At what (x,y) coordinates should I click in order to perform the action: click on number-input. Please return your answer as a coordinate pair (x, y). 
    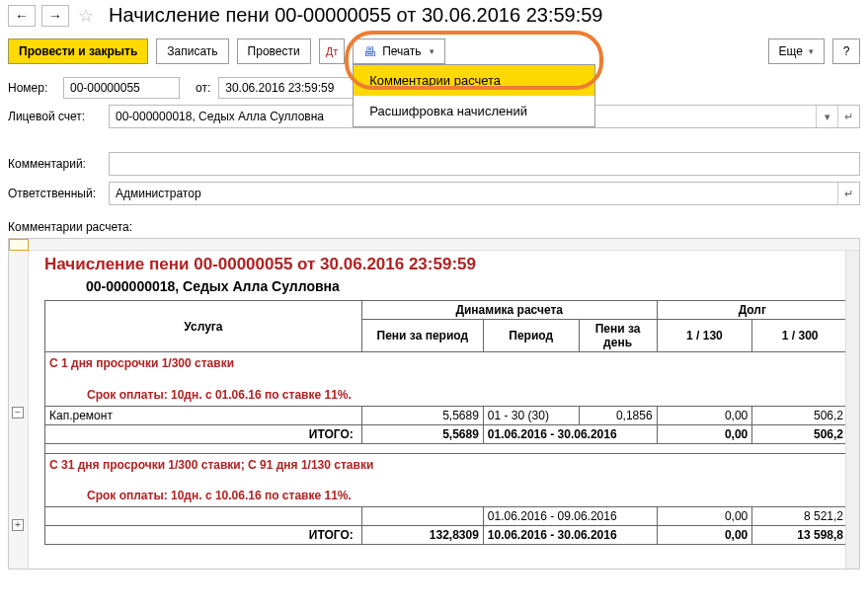
    Looking at the image, I should click on (121, 88).